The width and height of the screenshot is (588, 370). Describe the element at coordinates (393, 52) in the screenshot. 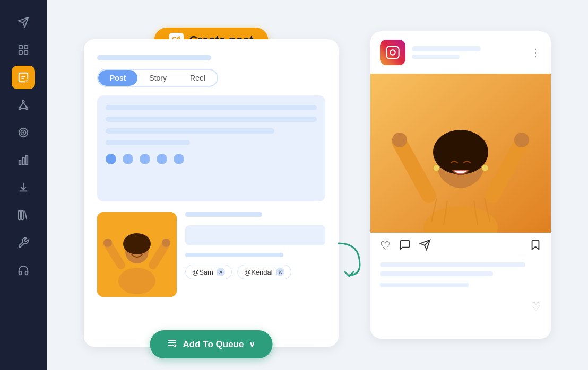

I see `instagram-logo-icon` at that location.